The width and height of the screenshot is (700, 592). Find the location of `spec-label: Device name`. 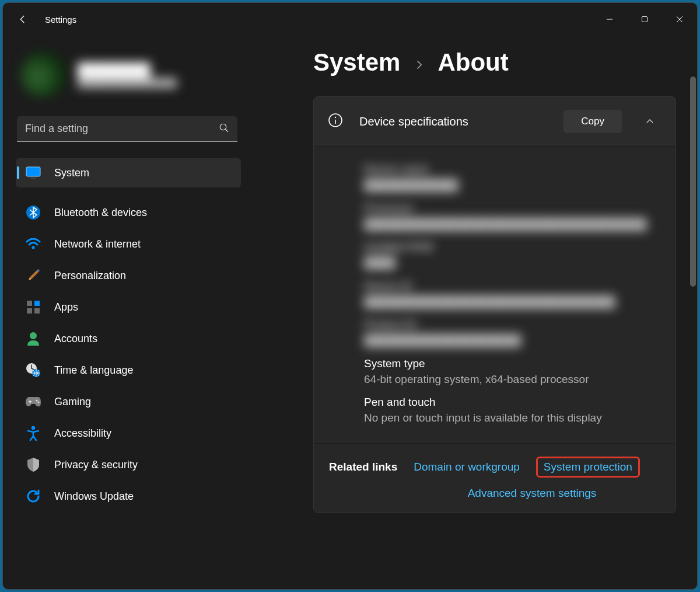

spec-label: Device name is located at coordinates (511, 169).